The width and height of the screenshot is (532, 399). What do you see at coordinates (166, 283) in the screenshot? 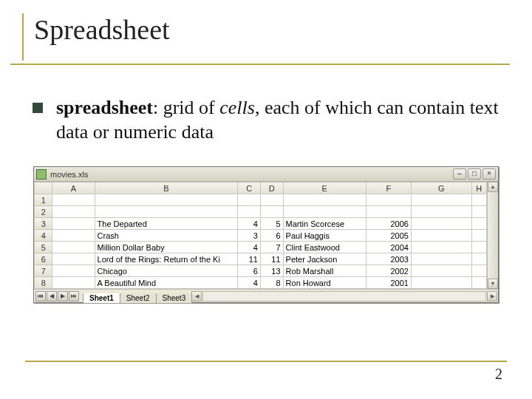
I see `cell: A Beautiful Mind` at bounding box center [166, 283].